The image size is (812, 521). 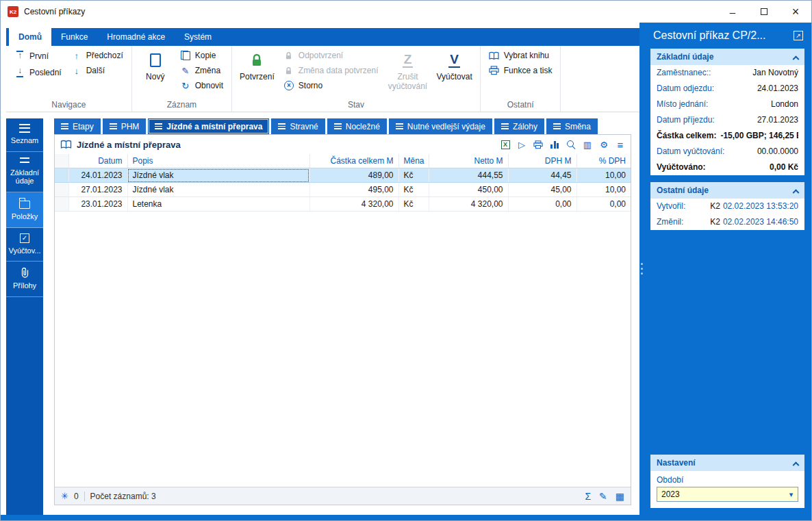 What do you see at coordinates (764, 12) in the screenshot?
I see `maximize-button` at bounding box center [764, 12].